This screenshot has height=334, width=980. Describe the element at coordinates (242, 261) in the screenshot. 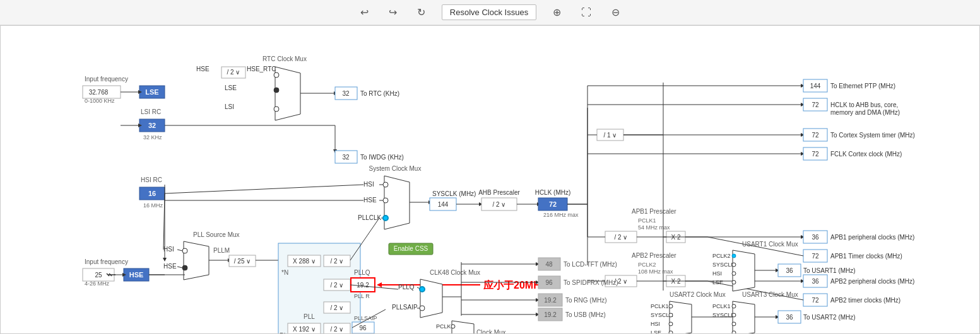

I see `svg-text: / 25 ∨` at that location.